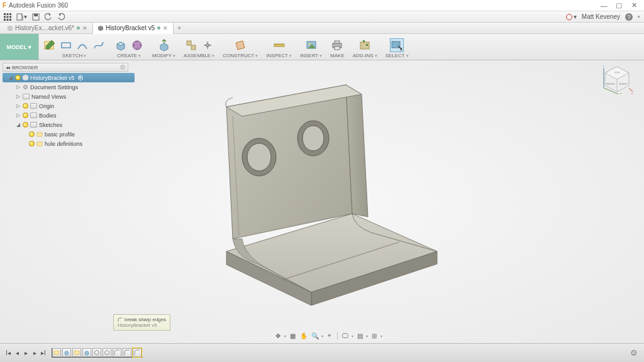 The width and height of the screenshot is (644, 362). What do you see at coordinates (8, 17) in the screenshot?
I see `apps-icon` at bounding box center [8, 17].